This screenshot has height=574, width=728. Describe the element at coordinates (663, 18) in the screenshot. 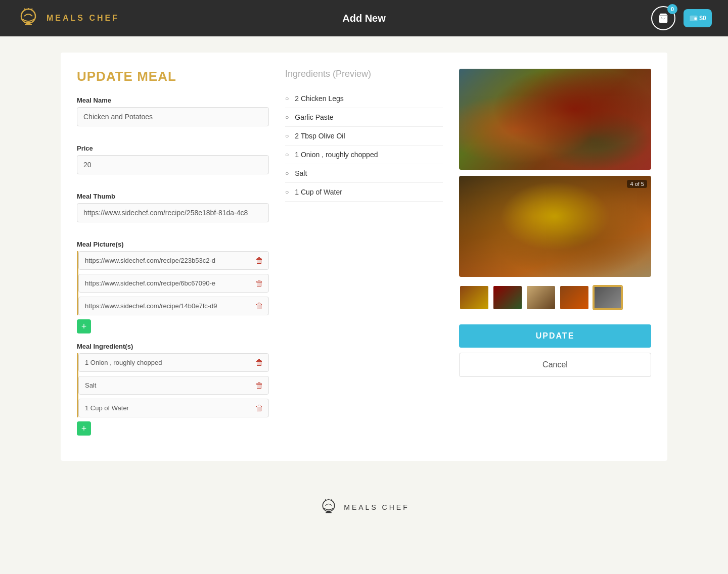

I see `cart-icon` at that location.